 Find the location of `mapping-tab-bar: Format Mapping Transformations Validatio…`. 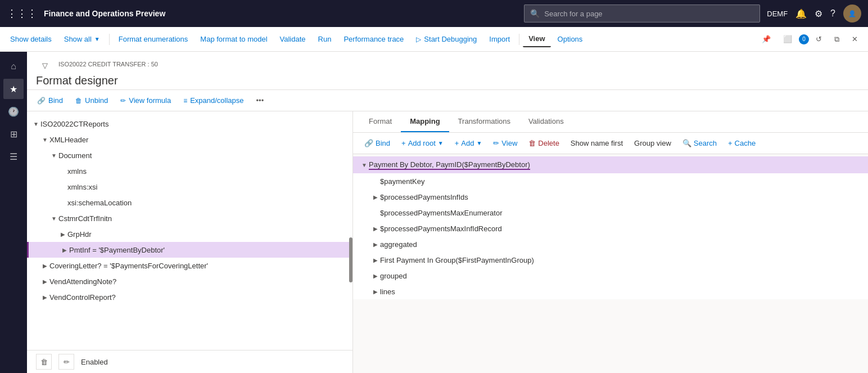

mapping-tab-bar: Format Mapping Transformations Validatio… is located at coordinates (611, 122).